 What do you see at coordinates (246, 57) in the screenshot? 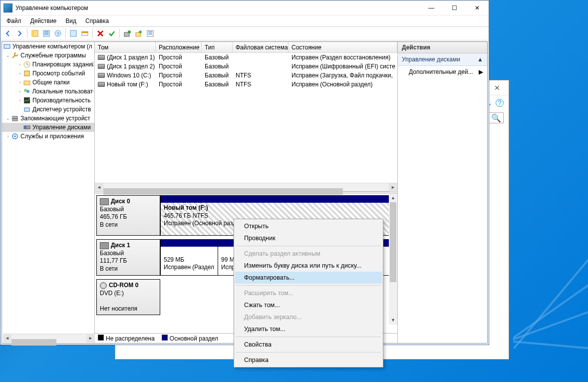
I see `volume-row: (Диск 1 раздел 1)ПростойБазовыйИсправен …` at bounding box center [246, 57].